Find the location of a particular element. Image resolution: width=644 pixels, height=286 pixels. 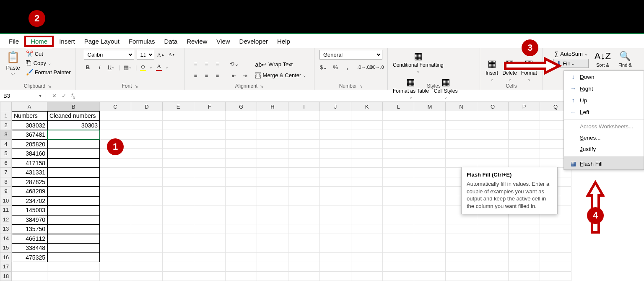

cell-J3 is located at coordinates (335, 135).